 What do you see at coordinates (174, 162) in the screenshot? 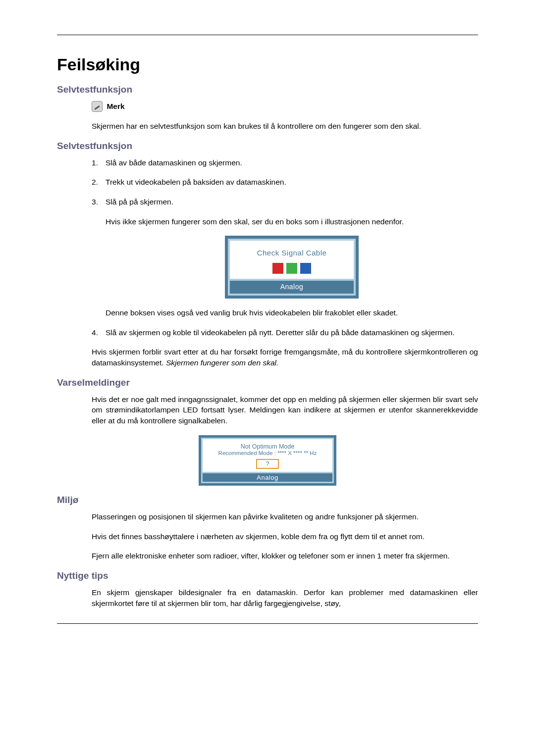
I see `step-1-text: Slå av både datamaskinen og skjermen.` at bounding box center [174, 162].